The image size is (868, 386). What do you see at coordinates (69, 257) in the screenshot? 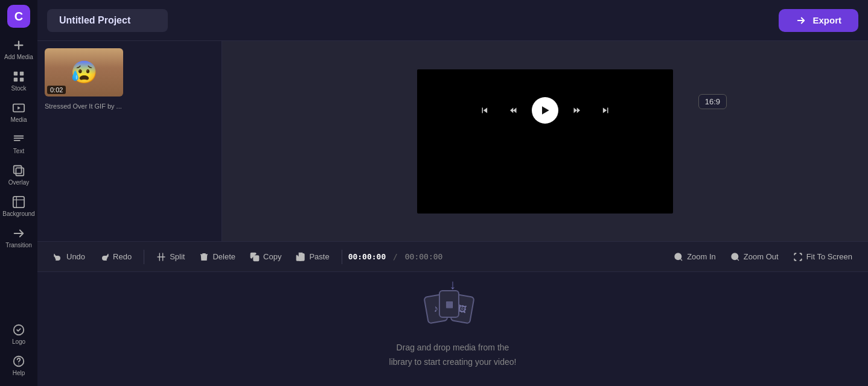
I see `undo-button: Undo` at bounding box center [69, 257].